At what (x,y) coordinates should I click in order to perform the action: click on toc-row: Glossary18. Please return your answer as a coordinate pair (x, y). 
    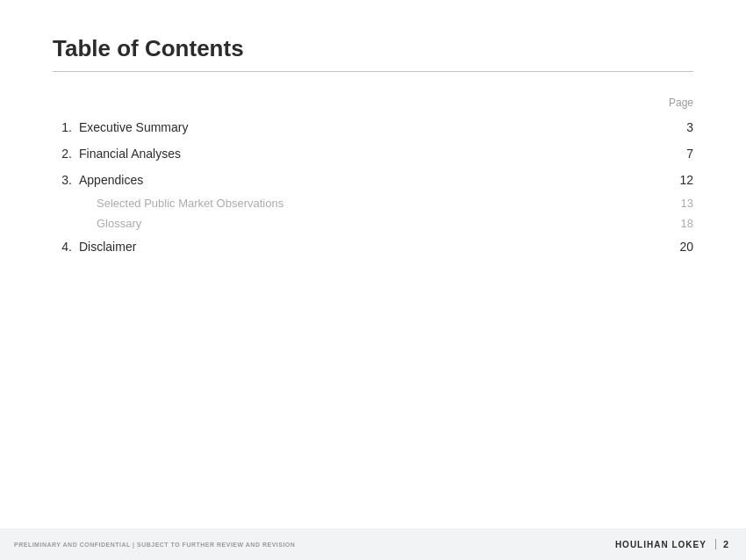
    Looking at the image, I should click on (373, 223).